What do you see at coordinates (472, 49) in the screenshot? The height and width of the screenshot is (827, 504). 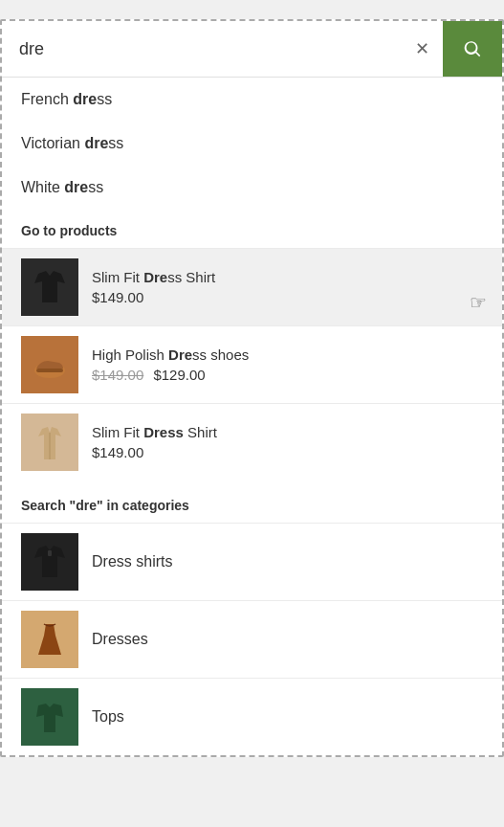 I see `search-button` at bounding box center [472, 49].